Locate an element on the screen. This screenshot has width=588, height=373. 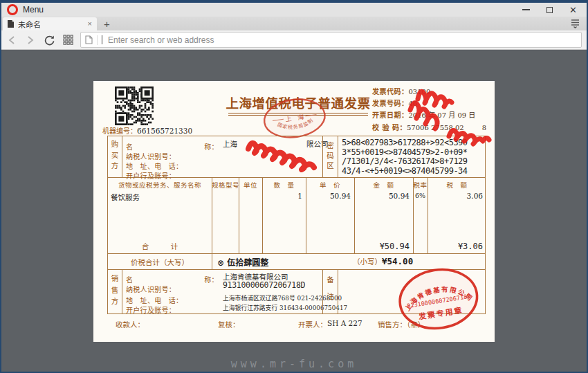
total-label: 合 计 is located at coordinates (160, 246).